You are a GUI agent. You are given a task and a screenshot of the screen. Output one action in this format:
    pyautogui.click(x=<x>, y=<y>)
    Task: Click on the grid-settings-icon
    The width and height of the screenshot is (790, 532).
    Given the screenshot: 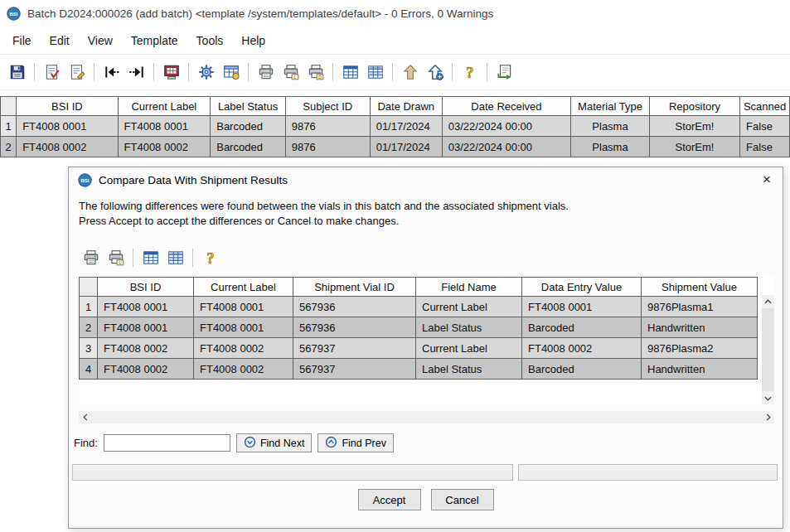 What is the action you would take?
    pyautogui.click(x=230, y=73)
    